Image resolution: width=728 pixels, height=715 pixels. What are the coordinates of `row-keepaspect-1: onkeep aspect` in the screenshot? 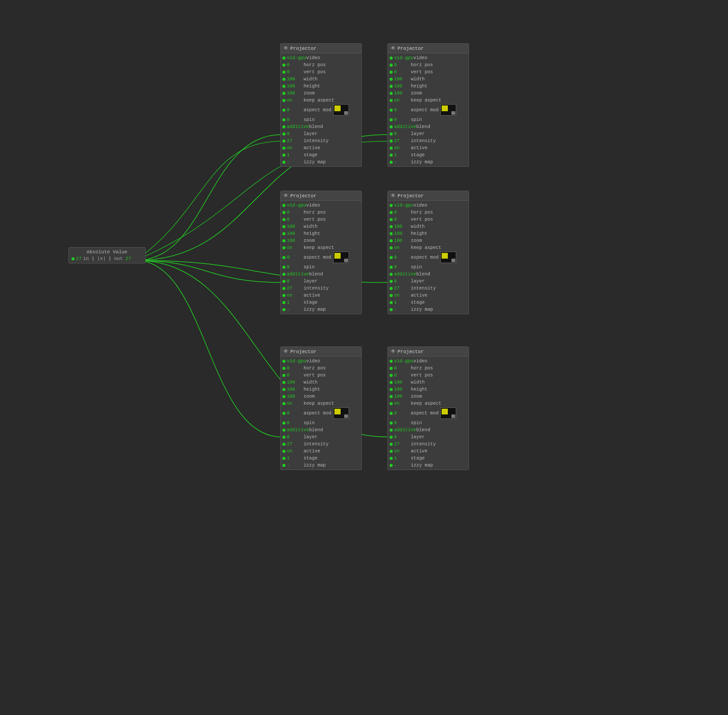 It's located at (321, 100).